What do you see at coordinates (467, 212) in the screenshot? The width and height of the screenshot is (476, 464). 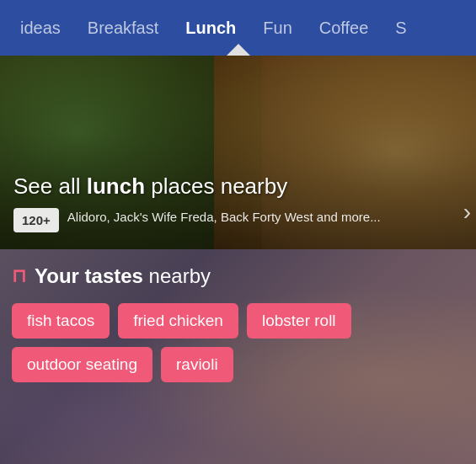 I see `chevron-right-icon: ›` at bounding box center [467, 212].